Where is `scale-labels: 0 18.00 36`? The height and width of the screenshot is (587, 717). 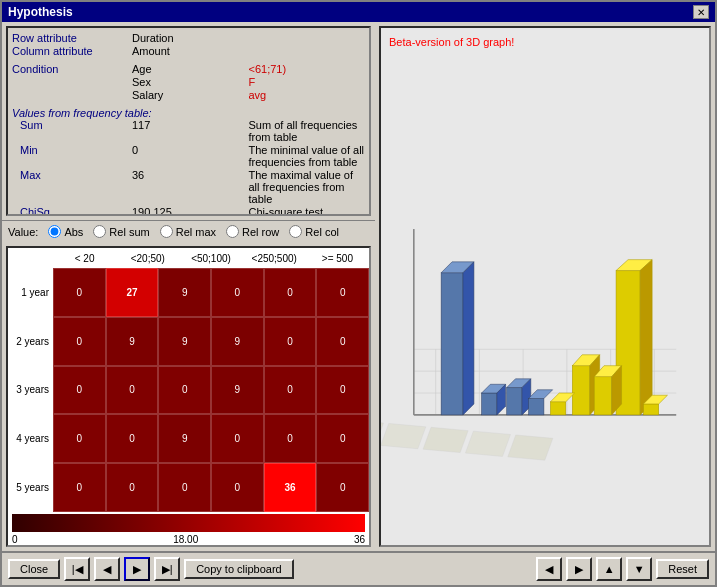
scale-labels: 0 18.00 36 is located at coordinates (188, 540).